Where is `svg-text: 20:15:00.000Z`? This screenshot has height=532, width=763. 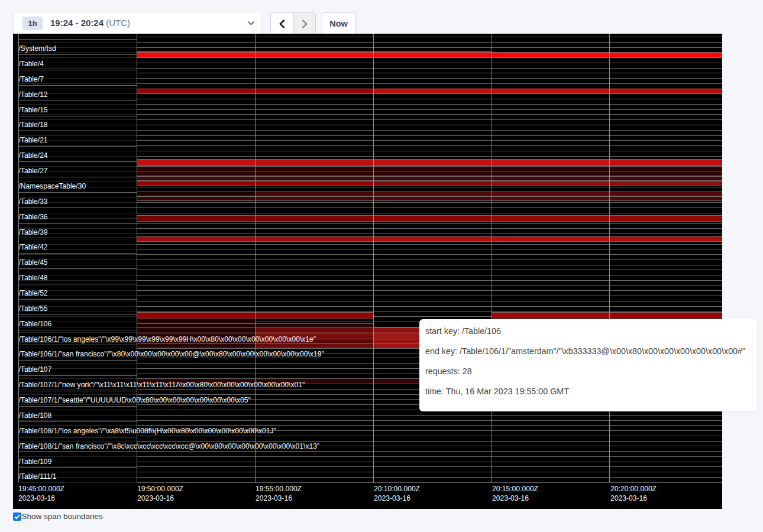
svg-text: 20:15:00.000Z is located at coordinates (516, 489).